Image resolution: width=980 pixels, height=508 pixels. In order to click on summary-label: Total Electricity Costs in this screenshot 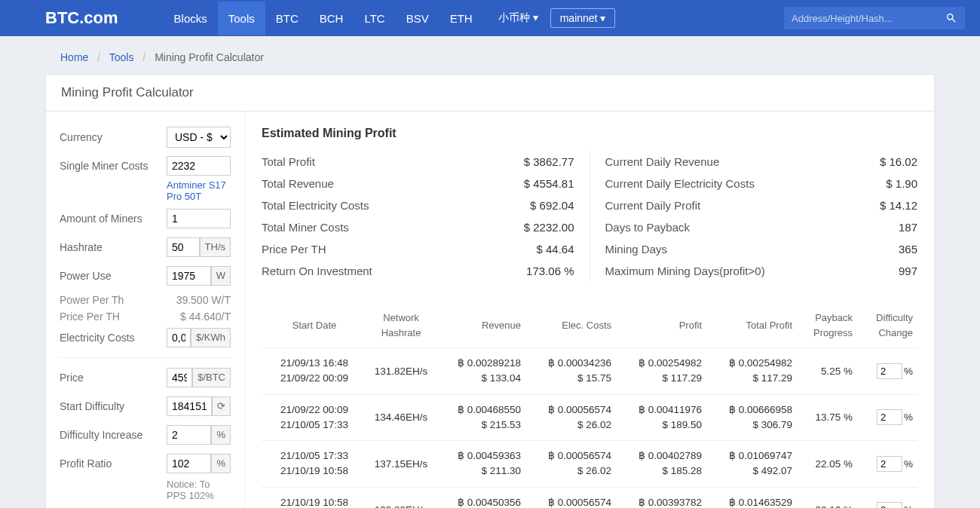, I will do `click(315, 205)`.